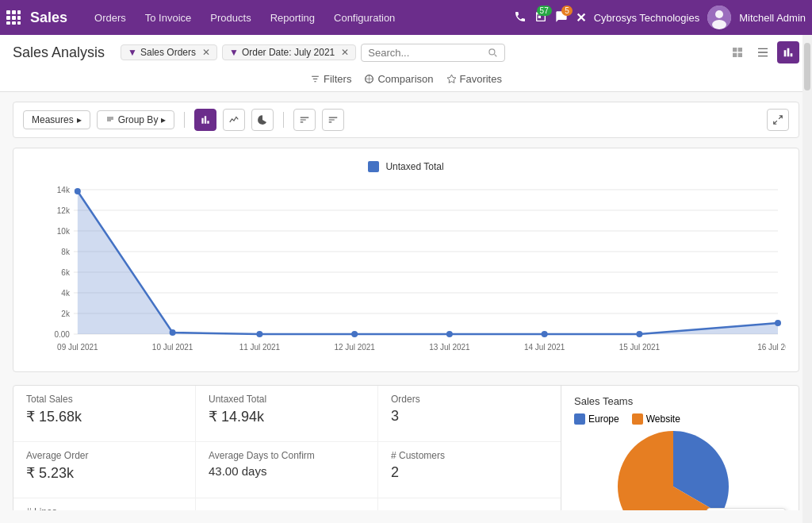 This screenshot has height=523, width=812. Describe the element at coordinates (561, 17) in the screenshot. I see `chat-icon: 5` at that location.